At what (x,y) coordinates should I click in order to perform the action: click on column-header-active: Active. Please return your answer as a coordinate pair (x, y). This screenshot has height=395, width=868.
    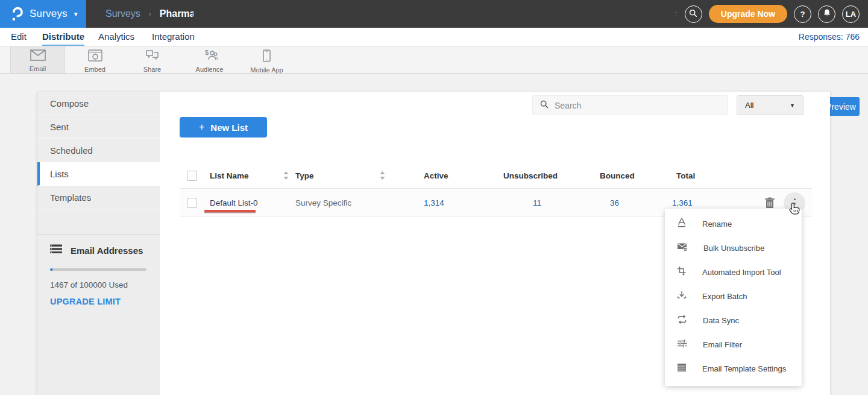
    Looking at the image, I should click on (436, 176).